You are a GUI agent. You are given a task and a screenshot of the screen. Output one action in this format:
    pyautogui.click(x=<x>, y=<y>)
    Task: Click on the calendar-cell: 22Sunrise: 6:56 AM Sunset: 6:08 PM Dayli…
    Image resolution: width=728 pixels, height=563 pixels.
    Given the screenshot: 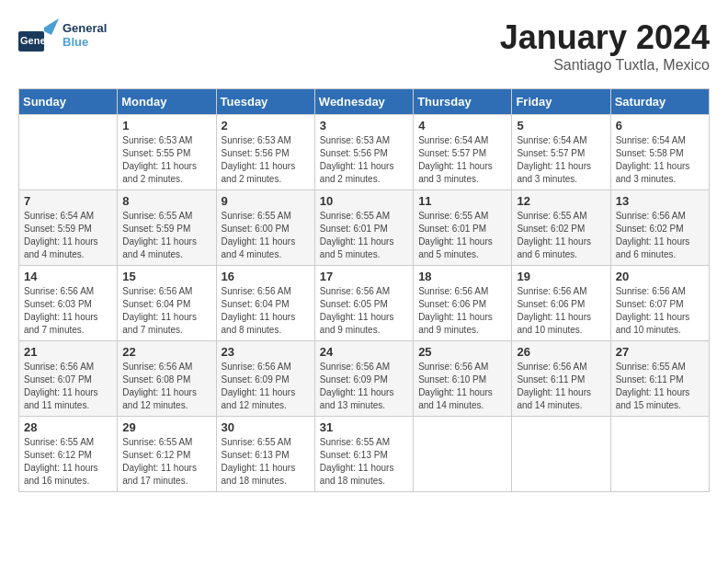 What is the action you would take?
    pyautogui.click(x=167, y=379)
    